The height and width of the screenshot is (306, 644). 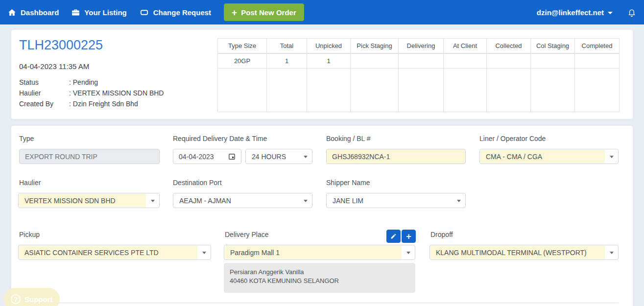 I want to click on info-label: Haulier, so click(x=44, y=93).